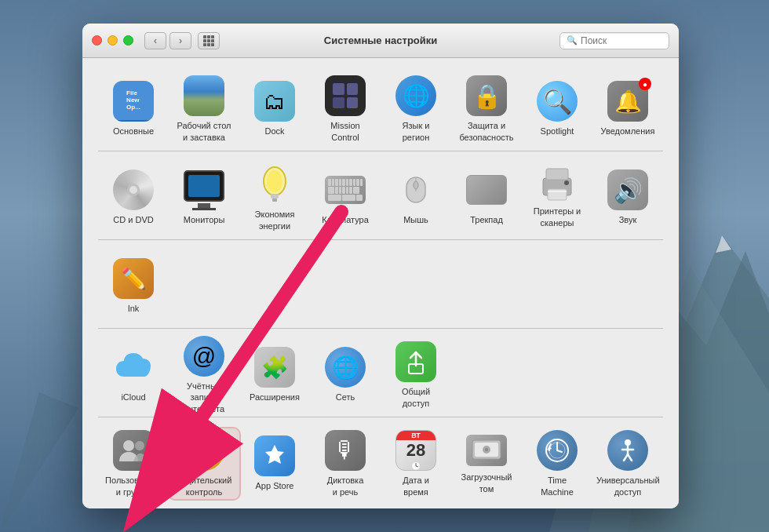 Image resolution: width=769 pixels, height=532 pixels. Describe the element at coordinates (345, 450) in the screenshot. I see `dictation-icon: 🎙` at that location.